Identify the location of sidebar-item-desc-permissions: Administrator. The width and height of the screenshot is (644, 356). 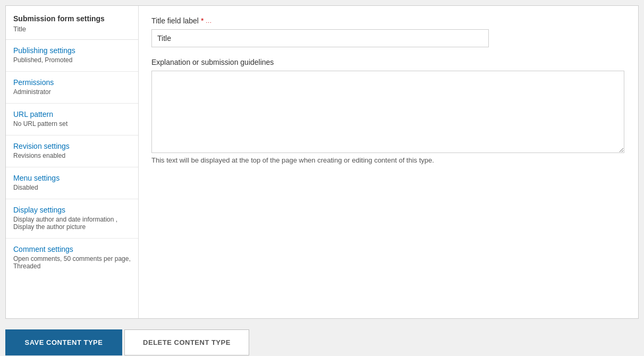
(72, 95).